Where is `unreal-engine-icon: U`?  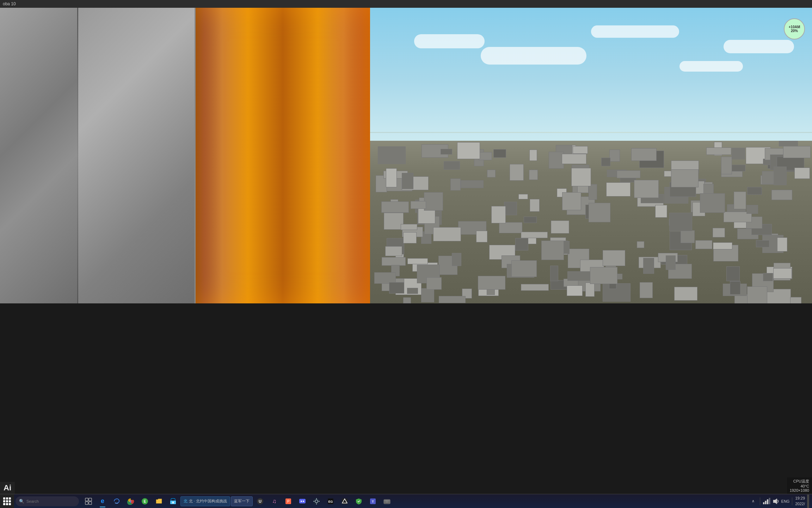
unreal-engine-icon: U is located at coordinates (260, 501).